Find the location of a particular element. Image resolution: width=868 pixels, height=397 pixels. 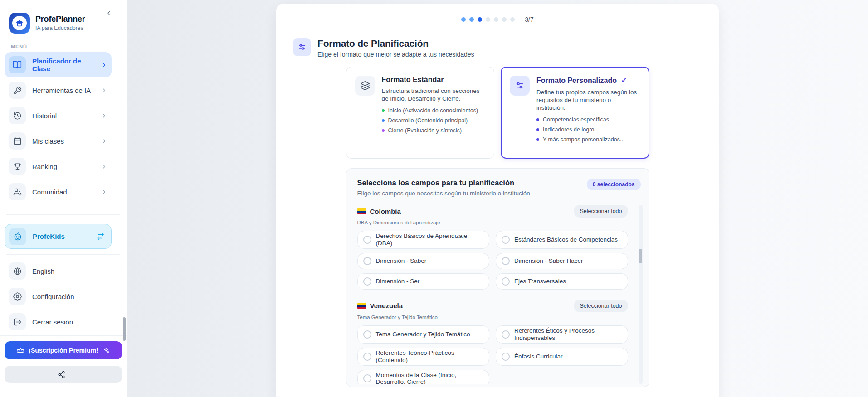

sidebar-footer-nav: English Configuración Cerrar sesión is located at coordinates (63, 295).